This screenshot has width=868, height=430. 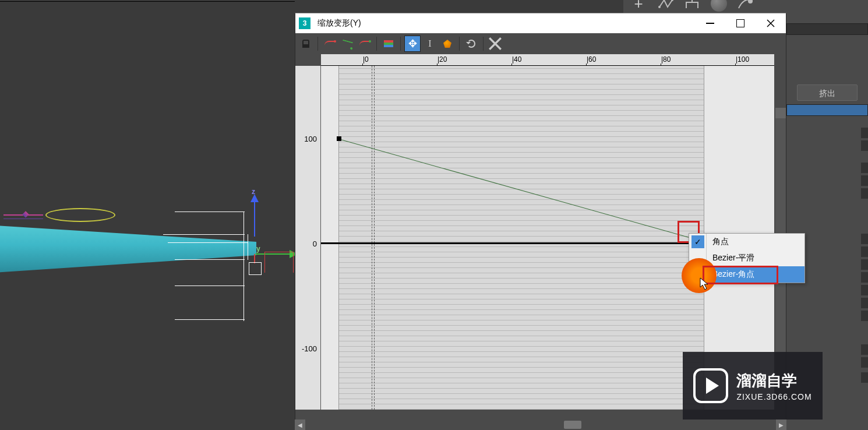 I want to click on scale-tool-icon: I, so click(x=430, y=44).